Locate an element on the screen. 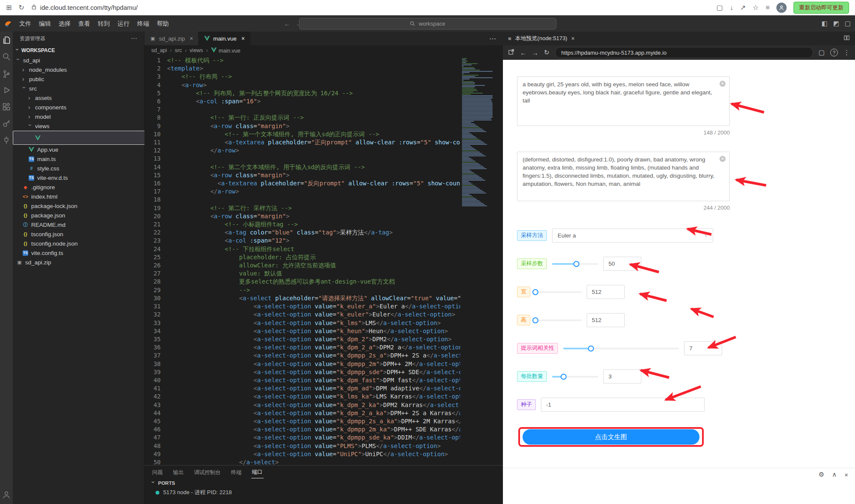  negative-prompt-textarea: (deformed, distorted, disfigured:1.0), p… is located at coordinates (623, 176).